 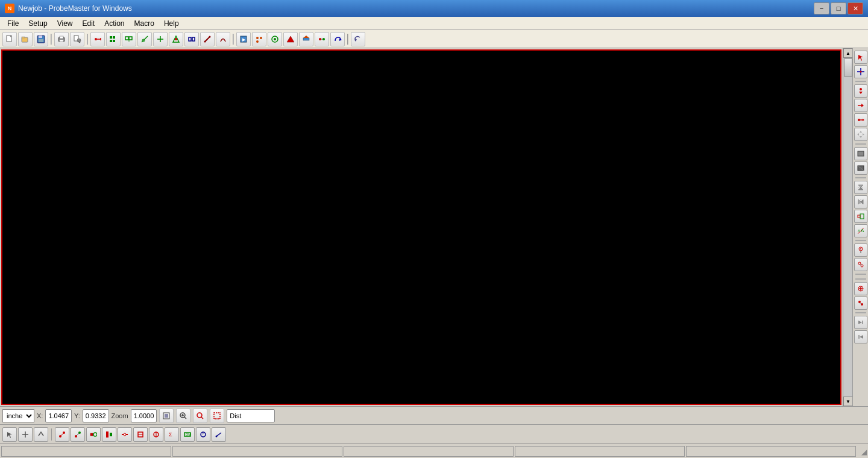 I want to click on bottom-status-bar: ◢, so click(x=434, y=451).